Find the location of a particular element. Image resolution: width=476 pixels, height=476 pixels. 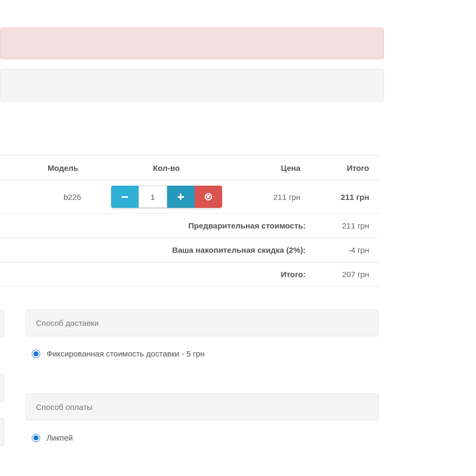

table-row: b226 is located at coordinates (189, 197).